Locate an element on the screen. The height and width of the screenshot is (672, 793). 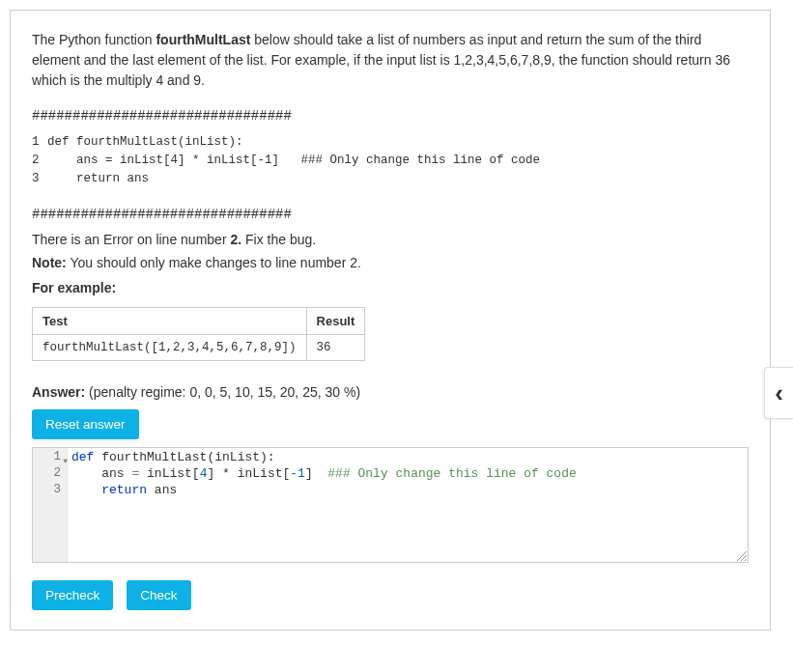
ref-line-2: ans = inList[4] * inList[-1] ### Only ch… is located at coordinates (294, 160).